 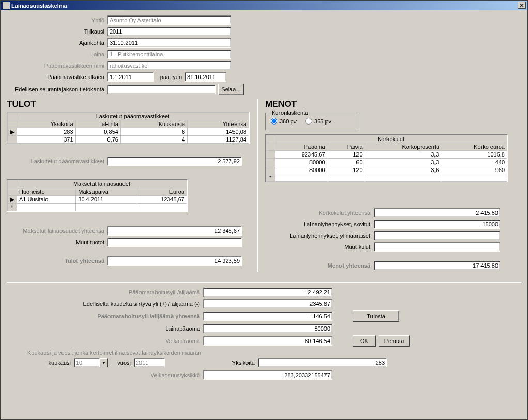 What do you see at coordinates (121, 363) in the screenshot?
I see `vuosi-label: vuosi` at bounding box center [121, 363].